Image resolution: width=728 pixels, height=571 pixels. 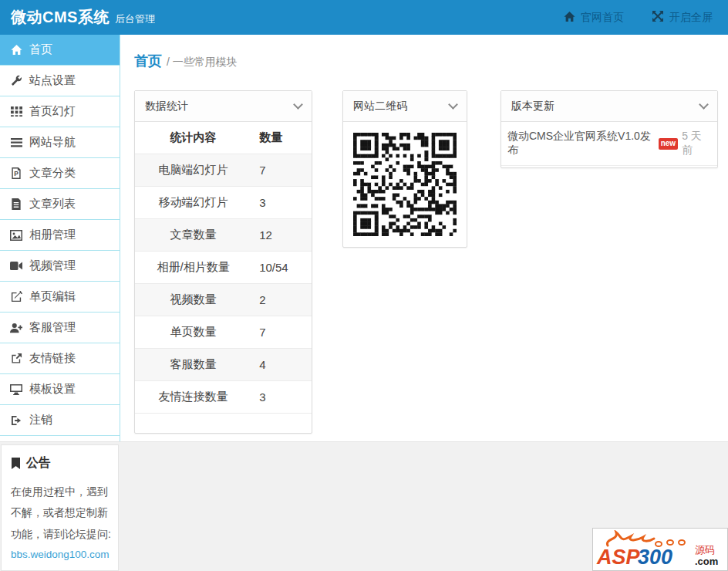 What do you see at coordinates (41, 49) in the screenshot?
I see `sidebar-item-label: 首页` at bounding box center [41, 49].